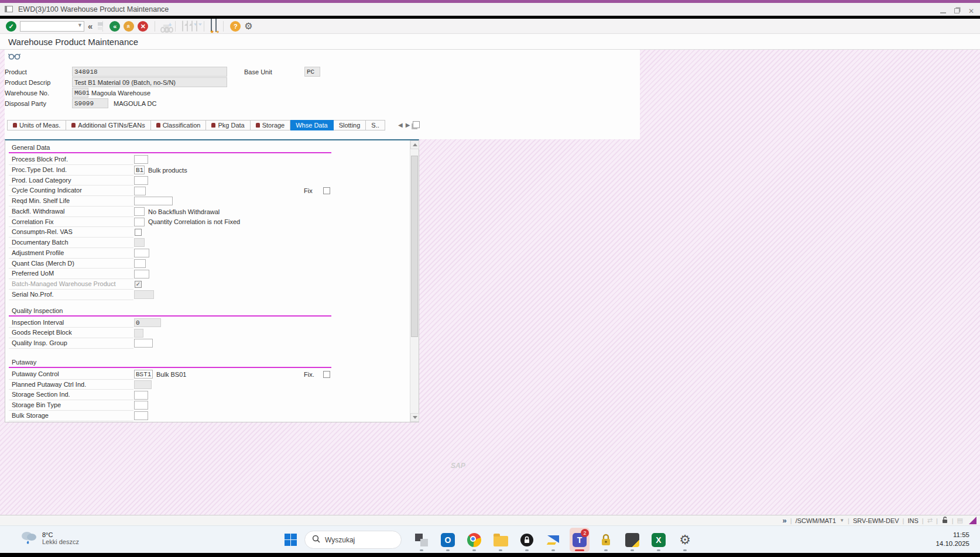 This screenshot has height=557, width=980. I want to click on checkbox-consumptn-rel-vas, so click(138, 232).